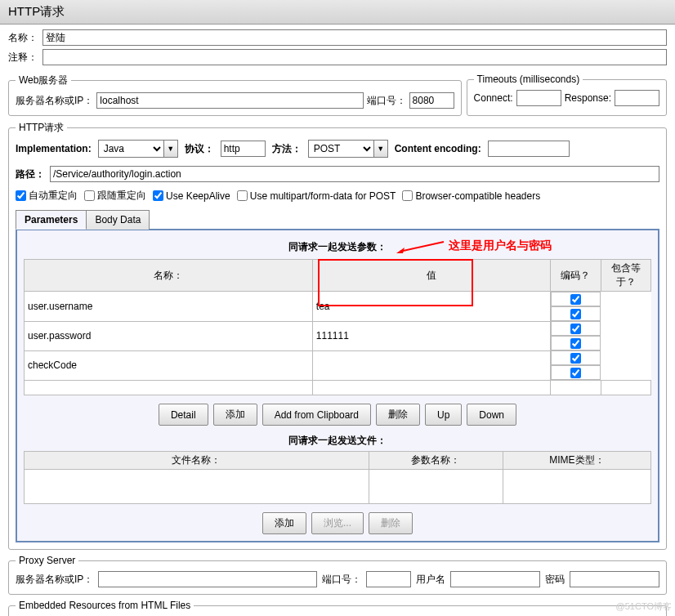 This screenshot has height=616, width=675. Describe the element at coordinates (115, 196) in the screenshot. I see `follow-redirect-checkbox: 跟随重定向` at that location.